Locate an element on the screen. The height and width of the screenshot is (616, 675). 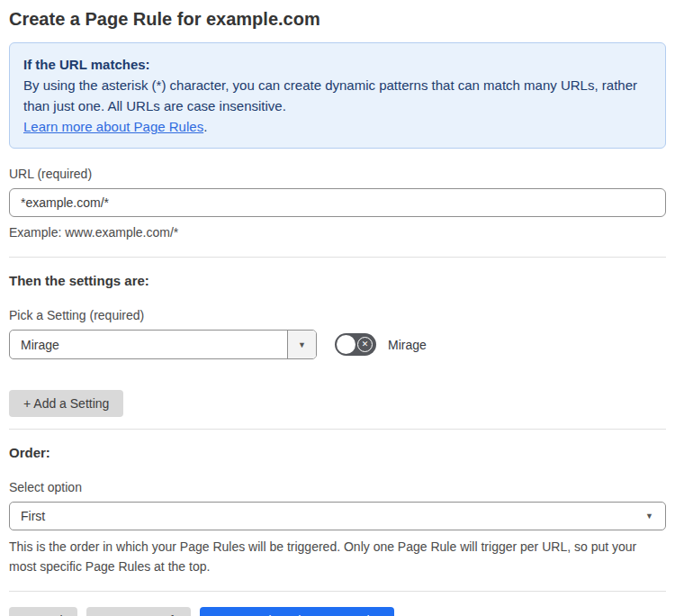
save-deploy-button: Save and Deploy Page Rule is located at coordinates (297, 611).